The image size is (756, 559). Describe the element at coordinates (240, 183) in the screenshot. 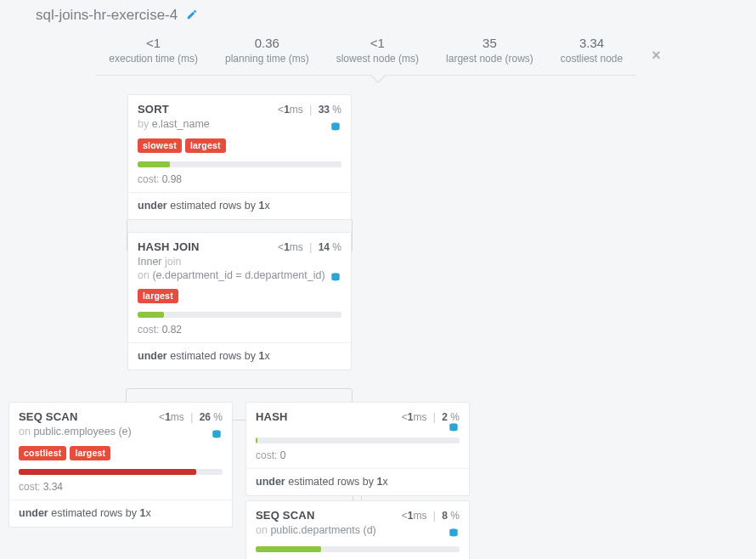

I see `node-cost: cost: 0.98` at that location.